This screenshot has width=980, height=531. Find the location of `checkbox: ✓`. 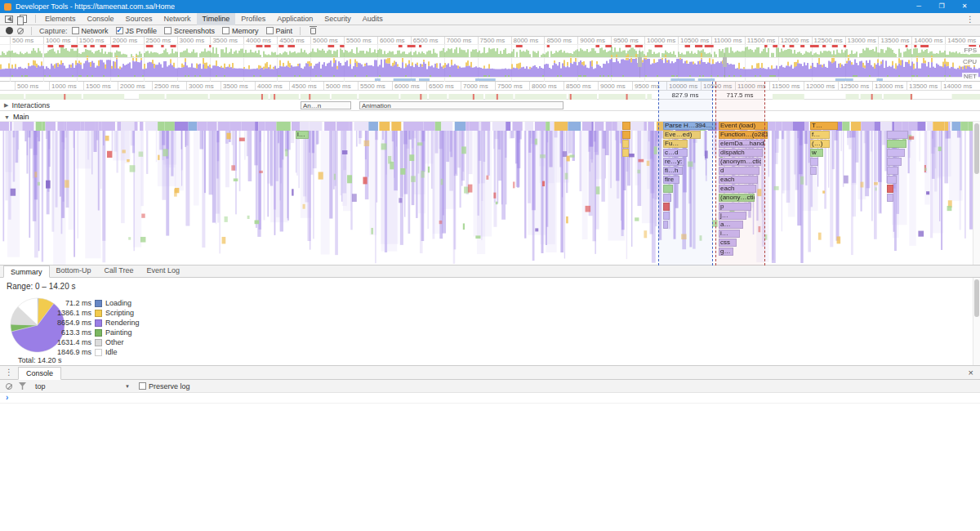

checkbox: ✓ is located at coordinates (119, 31).